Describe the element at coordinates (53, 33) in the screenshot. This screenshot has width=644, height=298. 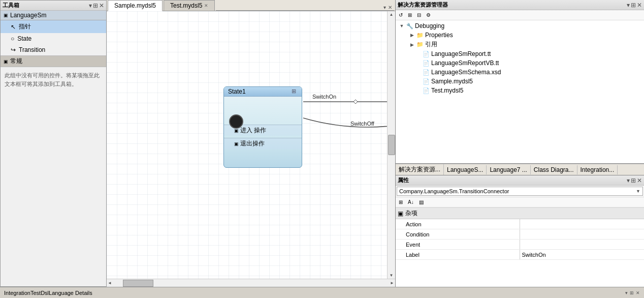
I see `toolbox-section-language: ▣ LanguageSm ↖ 指针 ○ State ↪ Transition` at that location.